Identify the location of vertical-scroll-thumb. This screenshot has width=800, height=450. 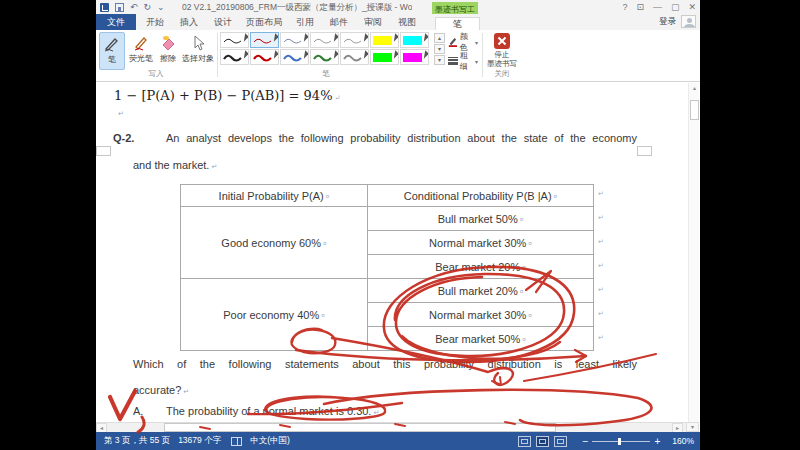
(694, 110).